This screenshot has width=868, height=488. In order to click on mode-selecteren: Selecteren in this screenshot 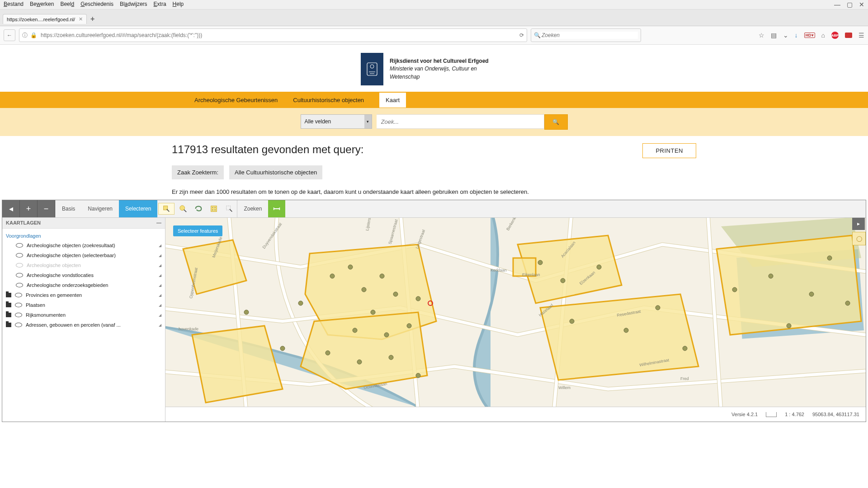, I will do `click(138, 209)`.